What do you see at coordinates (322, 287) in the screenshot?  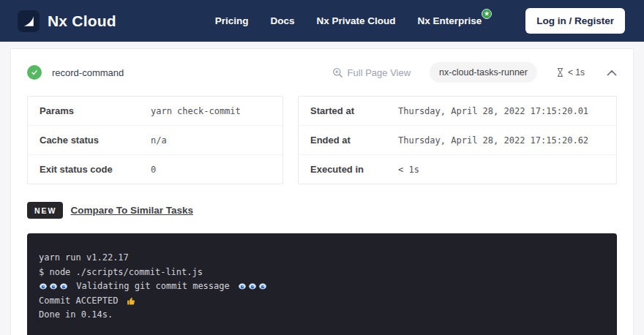 I see `terminal-line-validating: Validating git commit message` at bounding box center [322, 287].